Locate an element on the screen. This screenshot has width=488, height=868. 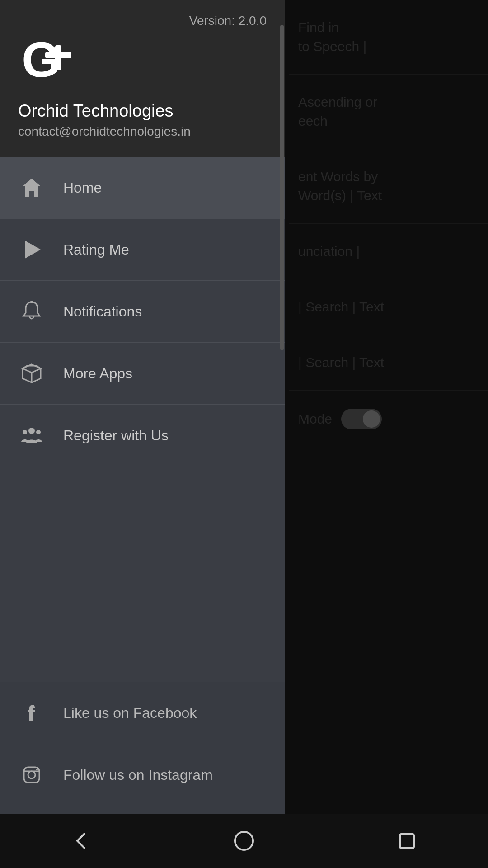
back-button is located at coordinates (81, 841).